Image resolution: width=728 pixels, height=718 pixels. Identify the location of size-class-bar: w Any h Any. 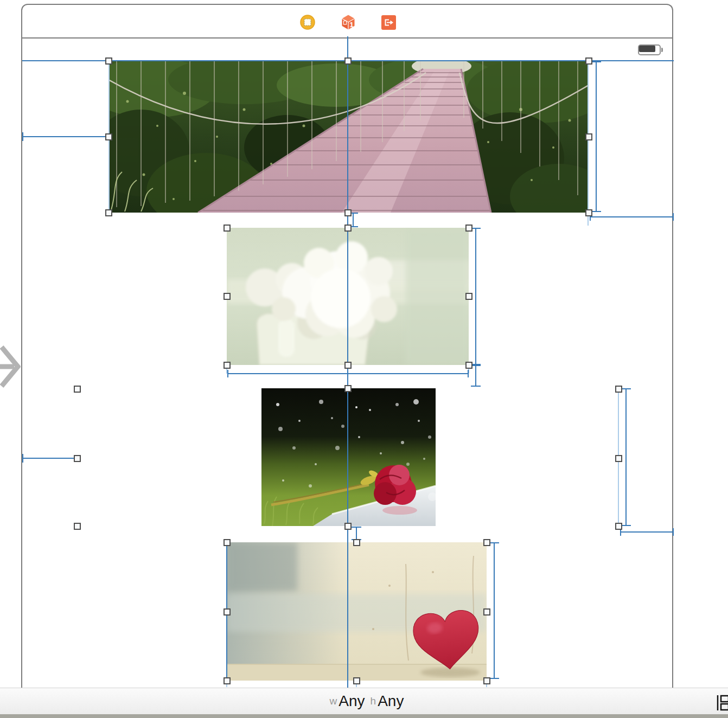
(364, 701).